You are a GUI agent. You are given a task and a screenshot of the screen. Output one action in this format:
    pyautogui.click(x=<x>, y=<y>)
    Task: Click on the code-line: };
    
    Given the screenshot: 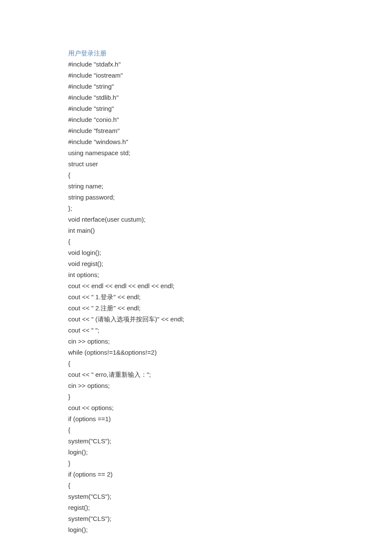 What is the action you would take?
    pyautogui.click(x=205, y=208)
    